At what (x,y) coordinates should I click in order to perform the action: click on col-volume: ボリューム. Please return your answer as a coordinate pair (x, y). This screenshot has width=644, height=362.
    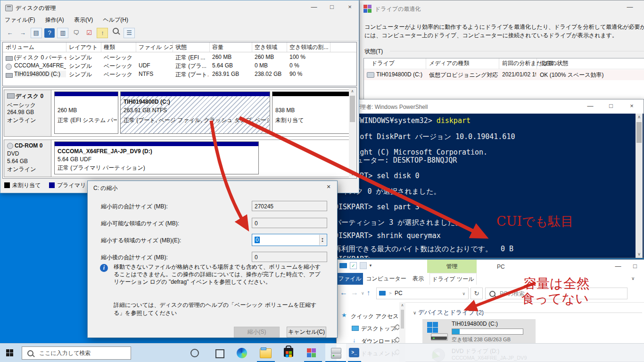
    Looking at the image, I should click on (35, 47).